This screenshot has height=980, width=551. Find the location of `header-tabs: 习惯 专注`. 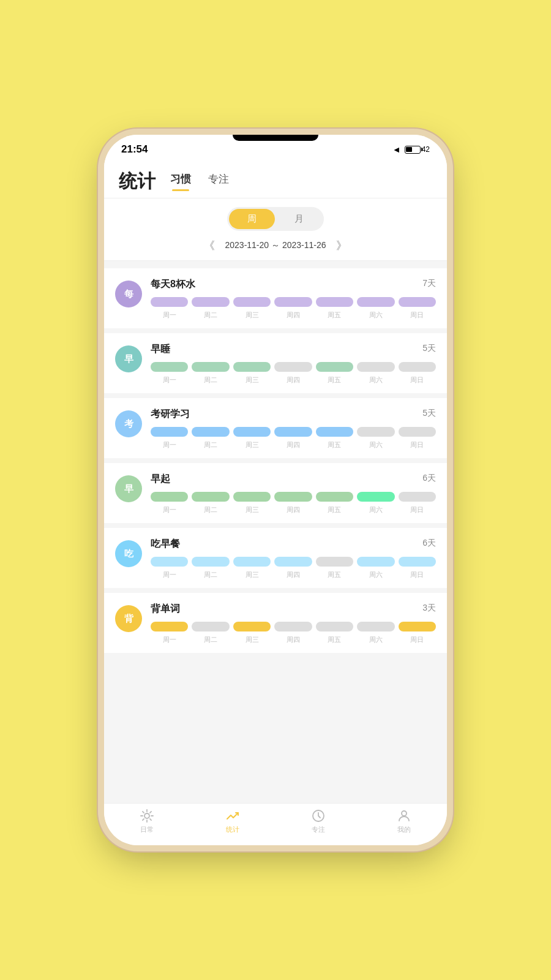

header-tabs: 习惯 专注 is located at coordinates (200, 181).